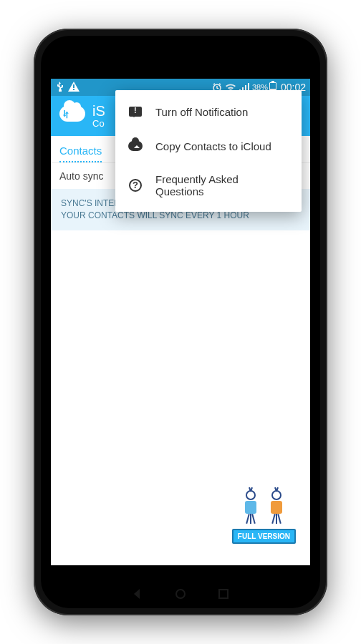 This screenshot has width=361, height=644. I want to click on usb-icon, so click(59, 87).